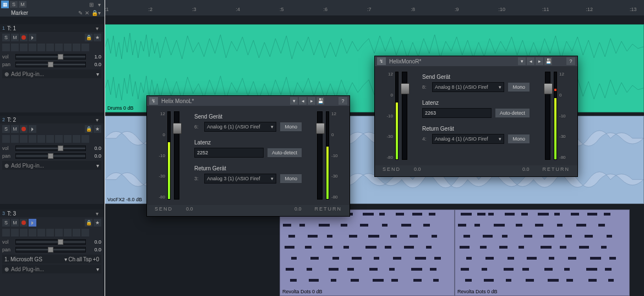  What do you see at coordinates (52, 259) in the screenshot?
I see `fx-slot: 1. Microsoft GS ▾ Ch all Tsp +0` at bounding box center [52, 259].